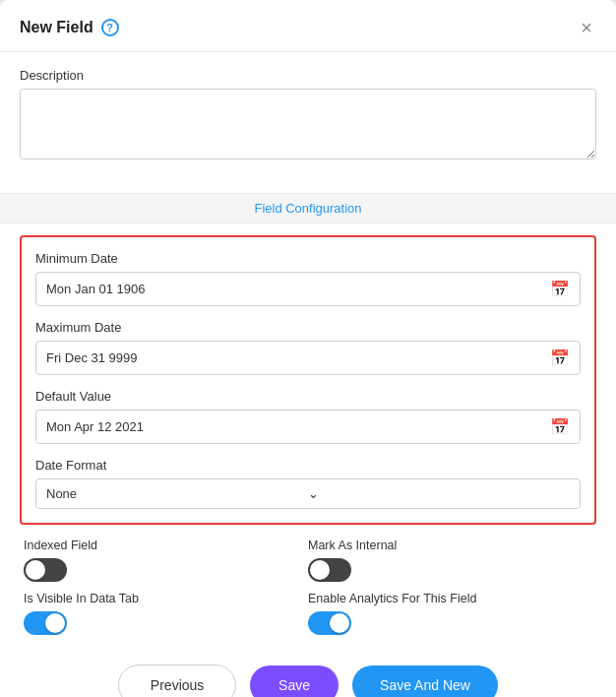 The height and width of the screenshot is (697, 616). I want to click on max-date-label: Maximum Date, so click(308, 327).